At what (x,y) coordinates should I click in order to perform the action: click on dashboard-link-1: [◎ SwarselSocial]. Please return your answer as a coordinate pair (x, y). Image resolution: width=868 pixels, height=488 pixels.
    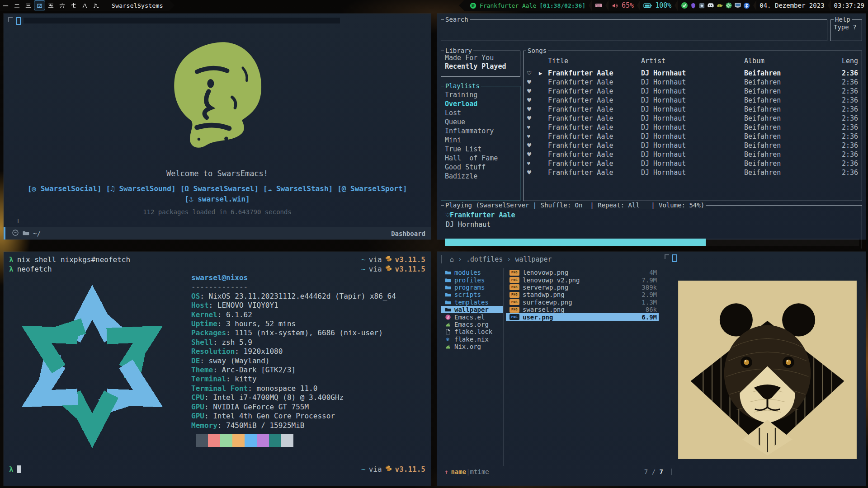
    Looking at the image, I should click on (65, 189).